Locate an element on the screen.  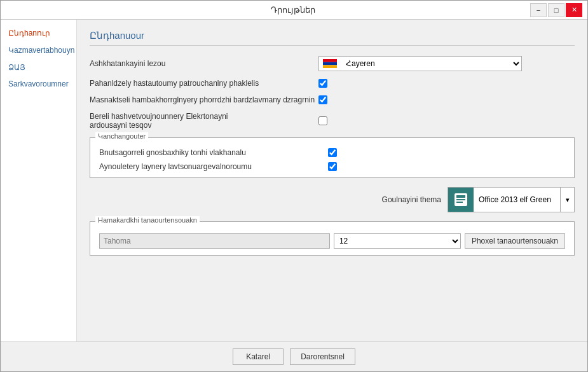
theme-select-wrapper: Office 2013 elf Green ▾ is located at coordinates (511, 200).